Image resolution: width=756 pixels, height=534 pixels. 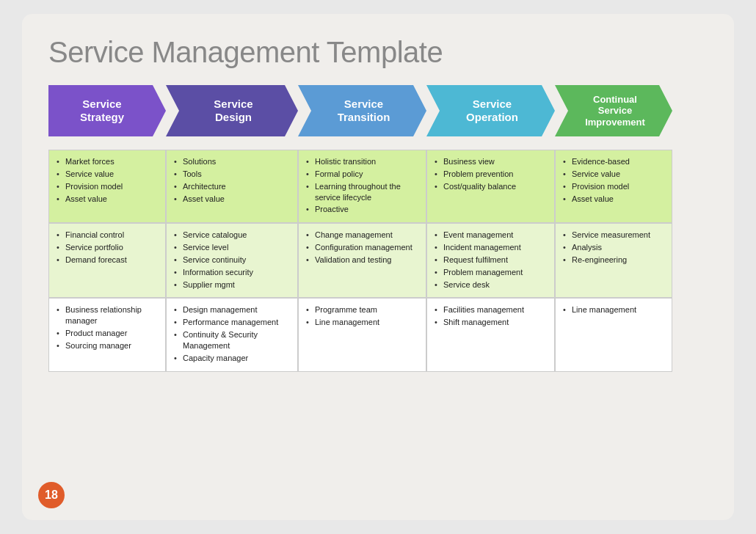 What do you see at coordinates (490, 334) in the screenshot?
I see `cell-r2-c3: Facilities managementShift management` at bounding box center [490, 334].